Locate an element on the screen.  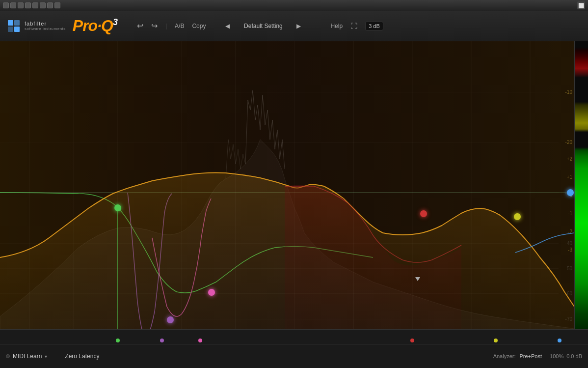
preset-area: ◀ Default Setting ▶ is located at coordinates (263, 26).